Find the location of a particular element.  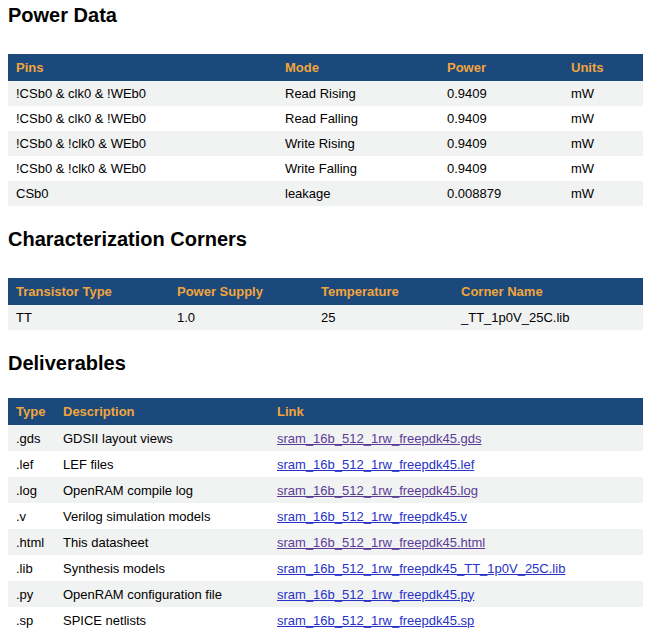

file-link: sram_16b_512_1rw_freepdk45.html is located at coordinates (381, 542).